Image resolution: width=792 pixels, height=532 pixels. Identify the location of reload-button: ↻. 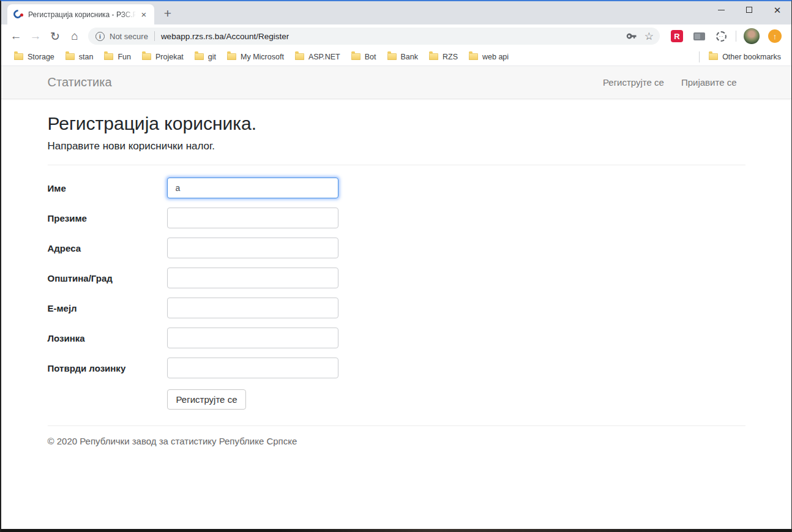
(55, 36).